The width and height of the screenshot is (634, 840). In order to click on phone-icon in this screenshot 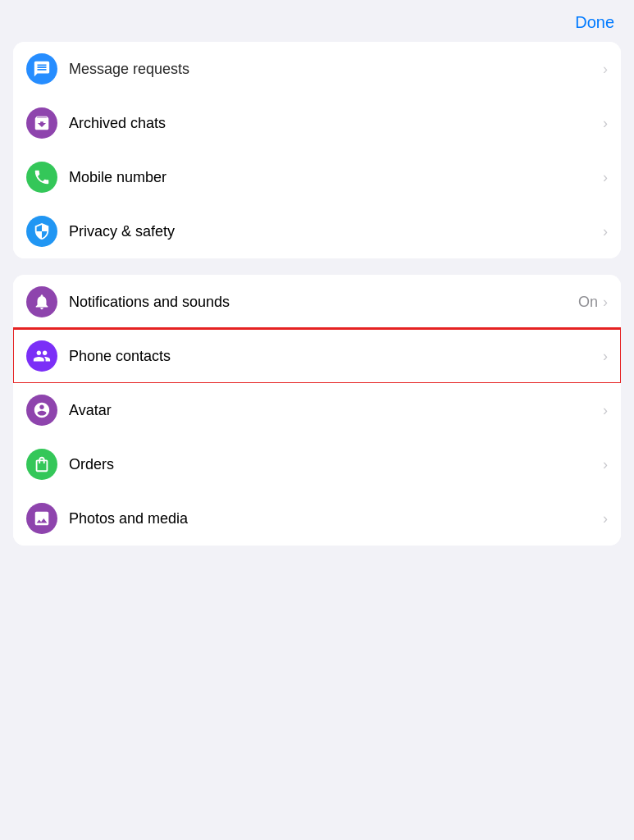, I will do `click(42, 177)`.